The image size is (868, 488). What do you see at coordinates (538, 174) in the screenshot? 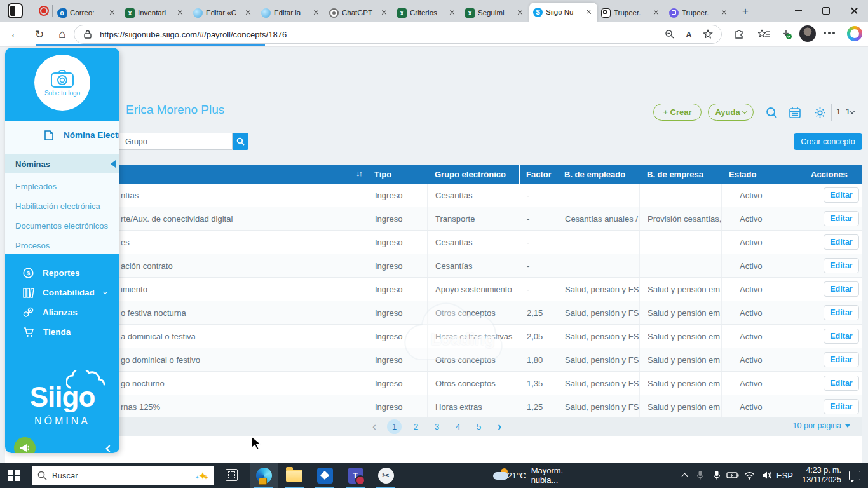
I see `col-factor: Factor` at bounding box center [538, 174].